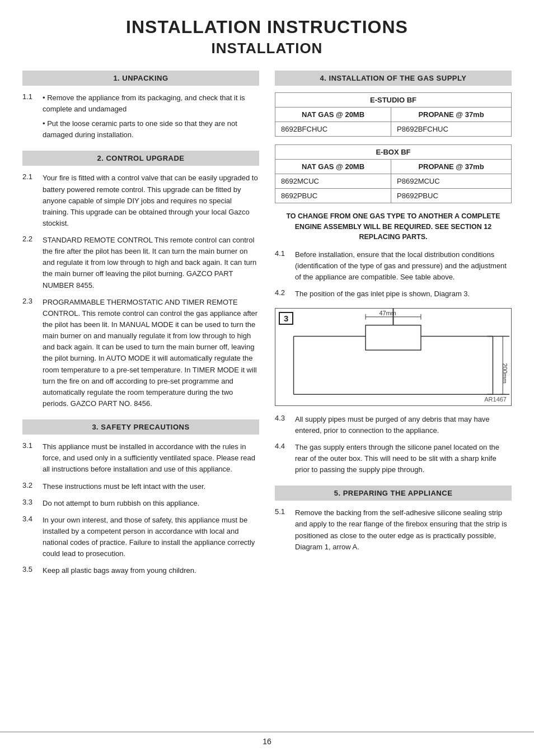  Describe the element at coordinates (151, 263) in the screenshot. I see `item-2-2-text: STANDARD REMOTE CONTROL This remote cont…` at that location.